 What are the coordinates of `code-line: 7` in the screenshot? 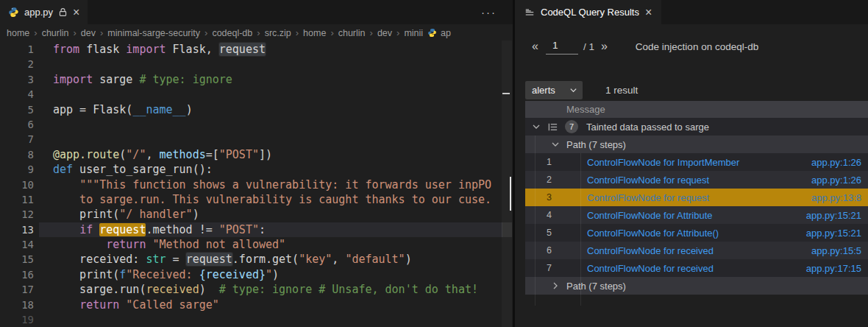 It's located at (256, 139).